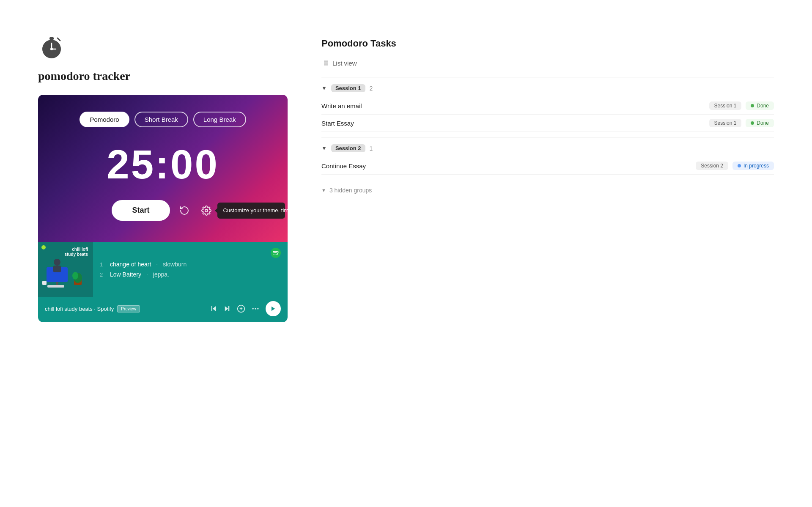 The image size is (812, 507). I want to click on status-label-continue-essay: In progress, so click(756, 166).